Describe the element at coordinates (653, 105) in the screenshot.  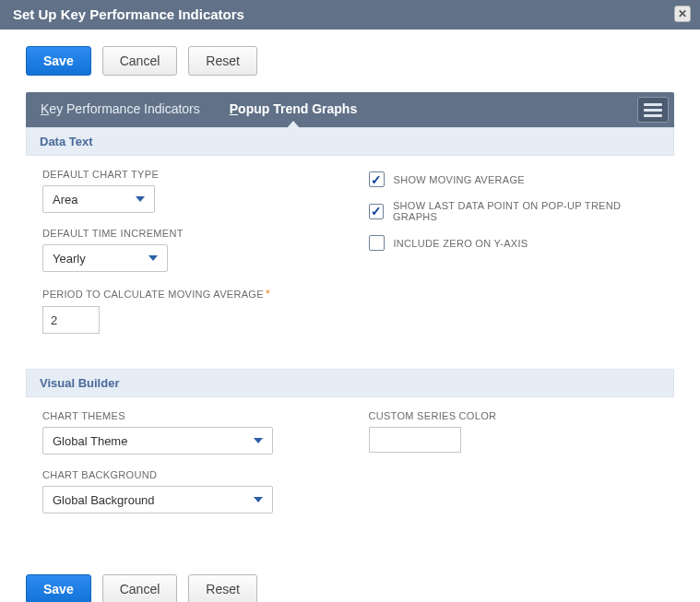
I see `menu-icon` at that location.